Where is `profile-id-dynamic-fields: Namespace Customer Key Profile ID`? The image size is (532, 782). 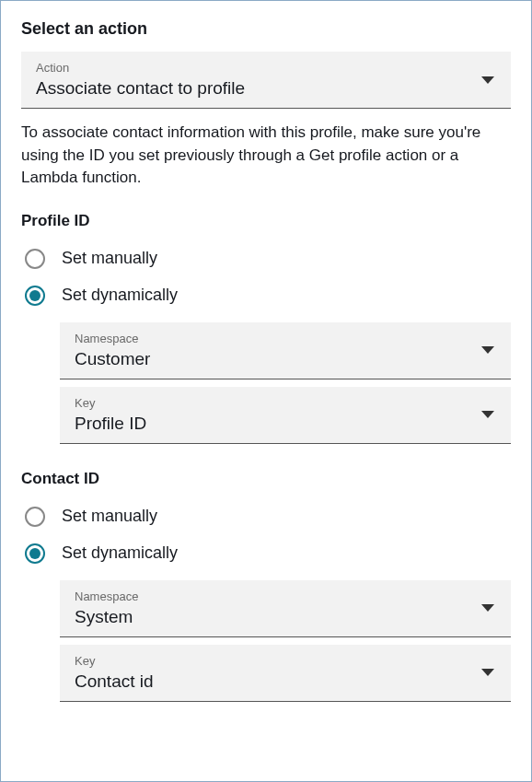 profile-id-dynamic-fields: Namespace Customer Key Profile ID is located at coordinates (285, 383).